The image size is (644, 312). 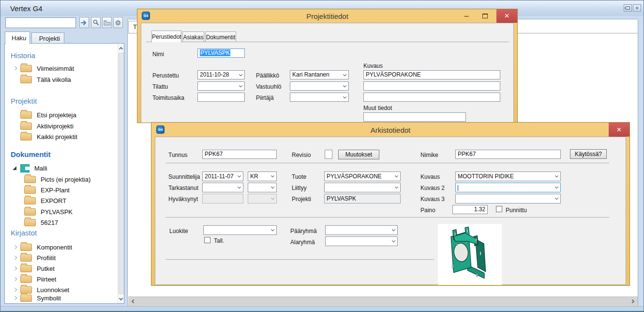 What do you see at coordinates (466, 16) in the screenshot?
I see `minimize-button: –` at bounding box center [466, 16].